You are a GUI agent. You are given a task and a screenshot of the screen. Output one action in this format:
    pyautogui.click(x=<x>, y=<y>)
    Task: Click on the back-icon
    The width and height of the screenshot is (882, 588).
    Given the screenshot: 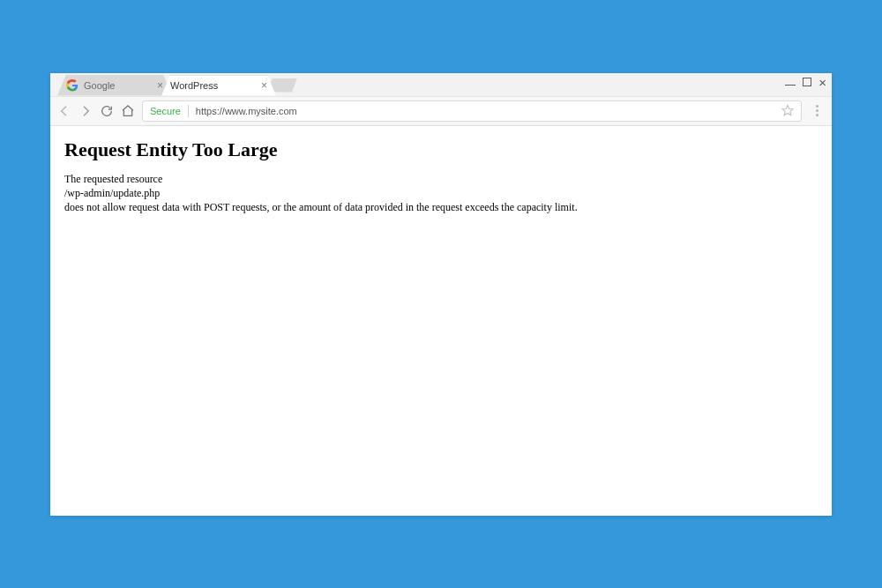 What is the action you would take?
    pyautogui.click(x=64, y=111)
    